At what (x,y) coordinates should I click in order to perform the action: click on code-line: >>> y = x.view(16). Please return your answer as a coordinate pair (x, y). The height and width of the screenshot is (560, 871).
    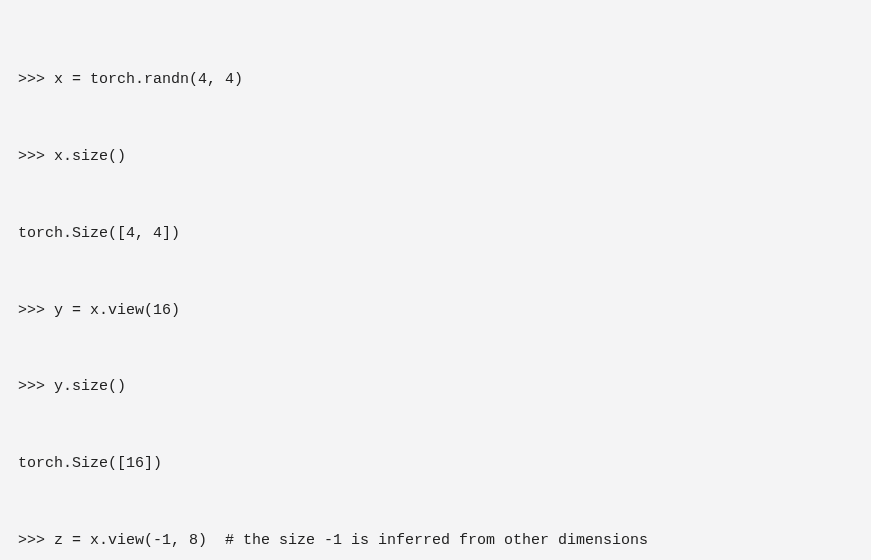
    Looking at the image, I should click on (436, 311).